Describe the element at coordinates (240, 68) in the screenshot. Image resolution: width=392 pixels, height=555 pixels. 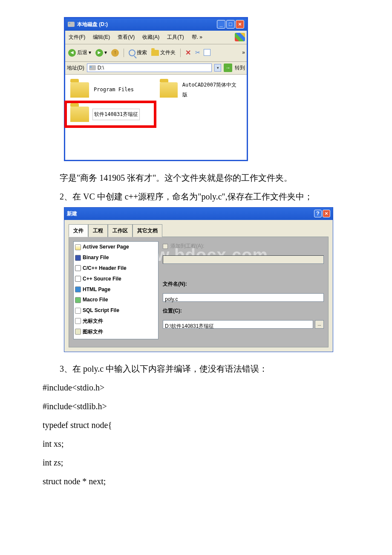
I see `go-label: 转到` at that location.